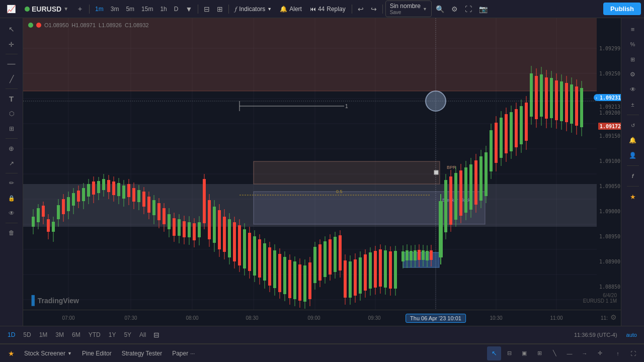  Describe the element at coordinates (11, 335) in the screenshot. I see `tf-1d-btn: 1D` at that location.